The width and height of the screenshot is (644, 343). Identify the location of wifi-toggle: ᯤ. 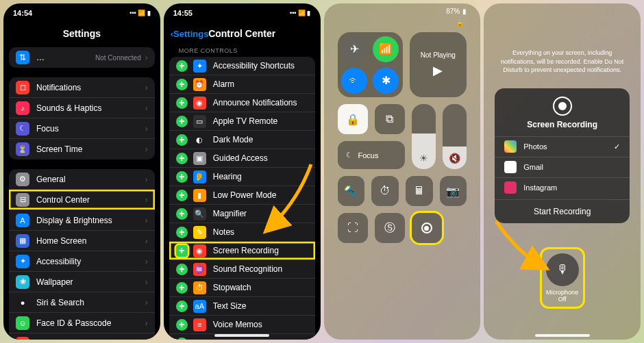
(354, 81).